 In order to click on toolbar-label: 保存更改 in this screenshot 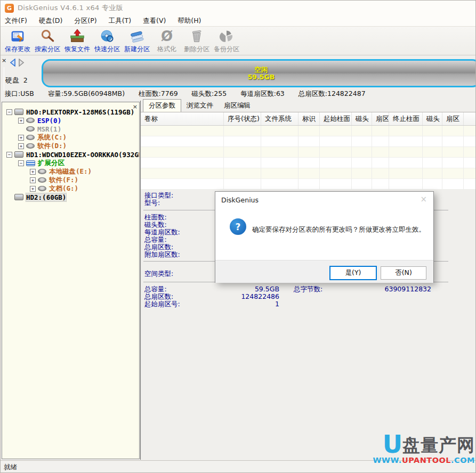, I will do `click(18, 49)`.